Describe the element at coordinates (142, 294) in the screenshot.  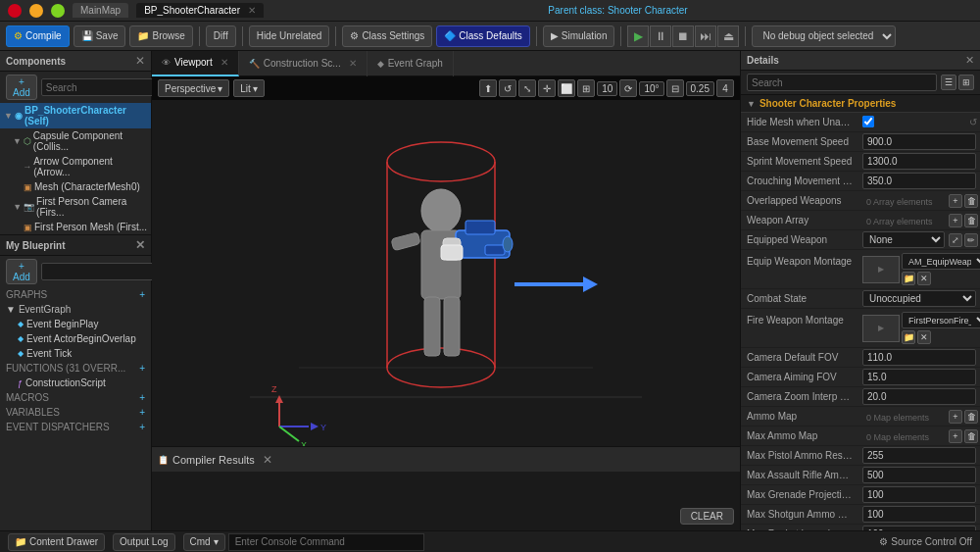
I see `bp-graphs-add: +` at that location.